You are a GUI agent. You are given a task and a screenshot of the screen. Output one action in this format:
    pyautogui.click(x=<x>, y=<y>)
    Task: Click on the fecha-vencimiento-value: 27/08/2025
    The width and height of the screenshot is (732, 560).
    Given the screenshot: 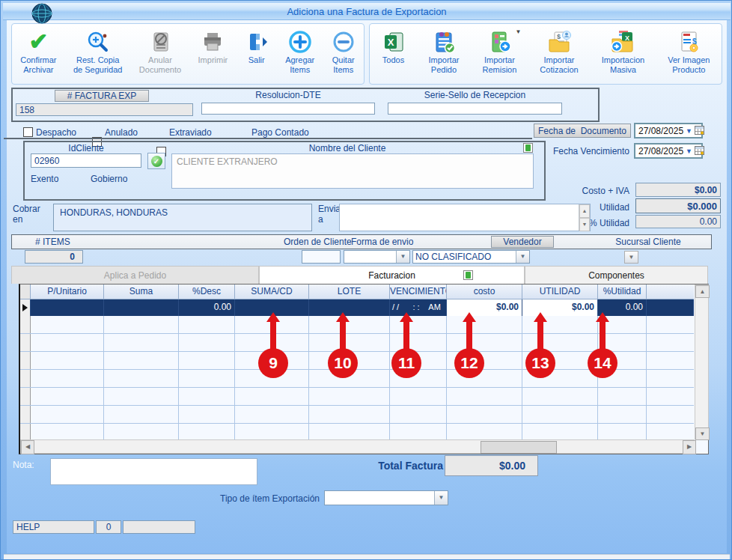 What is the action you would take?
    pyautogui.click(x=660, y=151)
    